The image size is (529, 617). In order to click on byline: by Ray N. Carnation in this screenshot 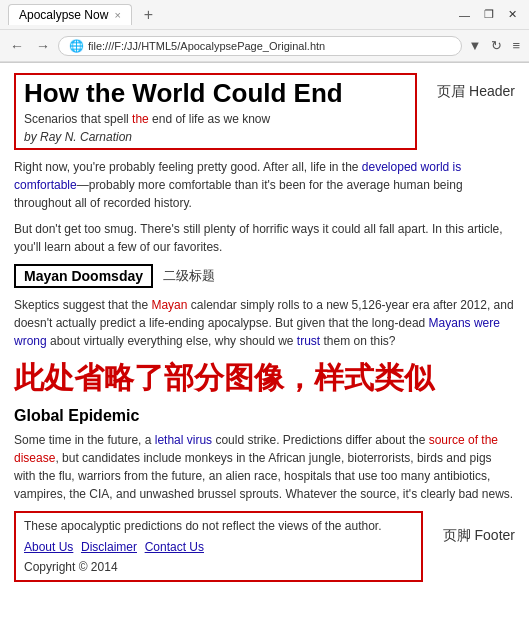, I will do `click(216, 137)`.